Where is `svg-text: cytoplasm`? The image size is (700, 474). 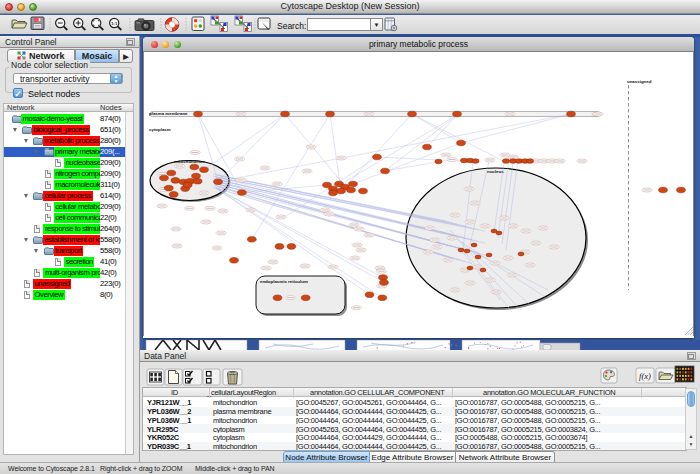 svg-text: cytoplasm is located at coordinates (160, 130).